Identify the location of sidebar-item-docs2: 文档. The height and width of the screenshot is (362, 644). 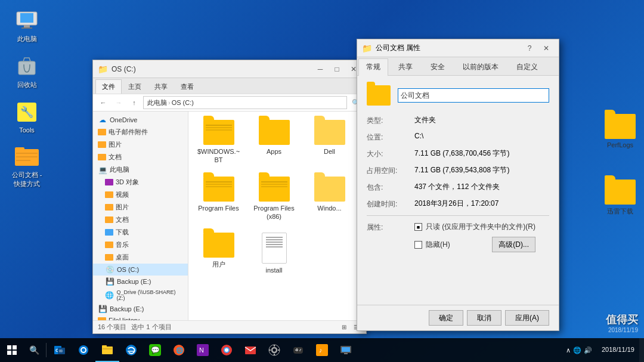
(141, 219).